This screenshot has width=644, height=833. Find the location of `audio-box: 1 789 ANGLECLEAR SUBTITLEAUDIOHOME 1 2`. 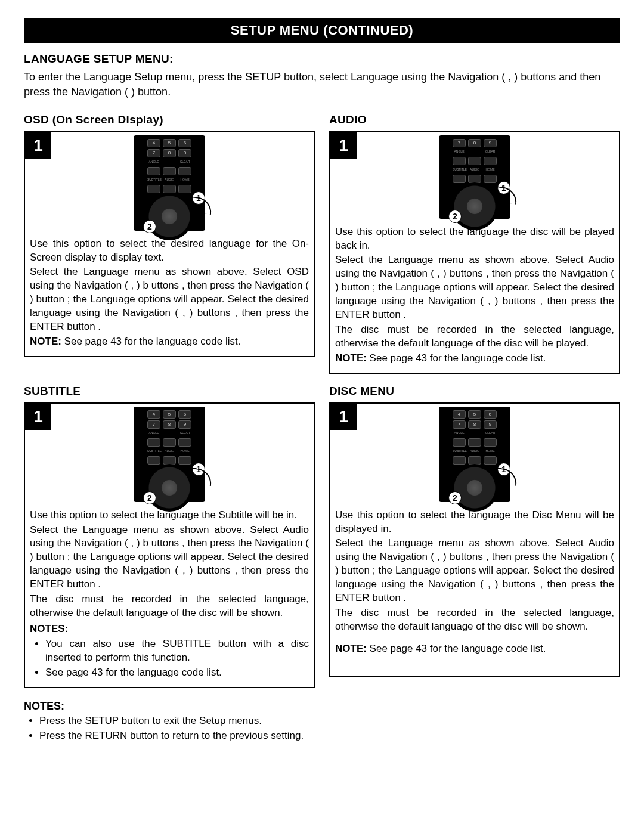

audio-box: 1 789 ANGLECLEAR SUBTITLEAUDIOHOME 1 2 is located at coordinates (475, 253).